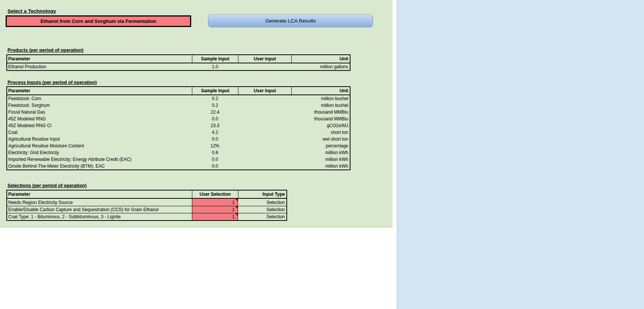 The height and width of the screenshot is (309, 644). What do you see at coordinates (291, 21) in the screenshot?
I see `generate-lca-results-button: Generate LCA Results` at bounding box center [291, 21].